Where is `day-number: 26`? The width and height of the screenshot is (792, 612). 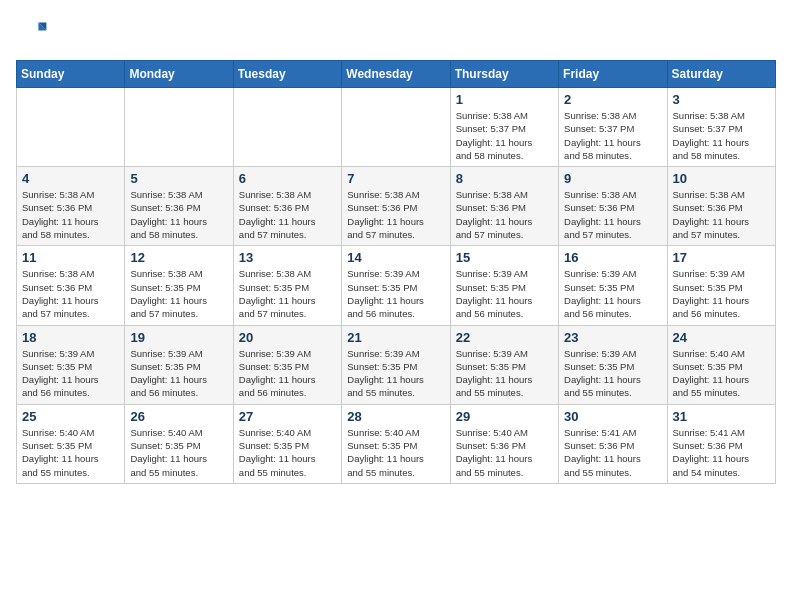
day-number: 26 is located at coordinates (178, 416).